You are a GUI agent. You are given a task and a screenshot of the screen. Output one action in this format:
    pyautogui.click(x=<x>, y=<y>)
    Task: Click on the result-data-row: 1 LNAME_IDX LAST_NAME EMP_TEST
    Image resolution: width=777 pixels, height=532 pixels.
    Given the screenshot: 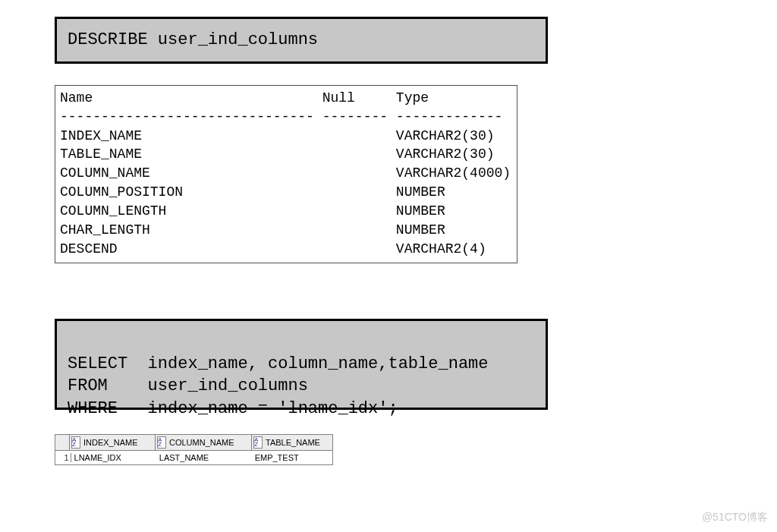 What is the action you would take?
    pyautogui.click(x=194, y=458)
    